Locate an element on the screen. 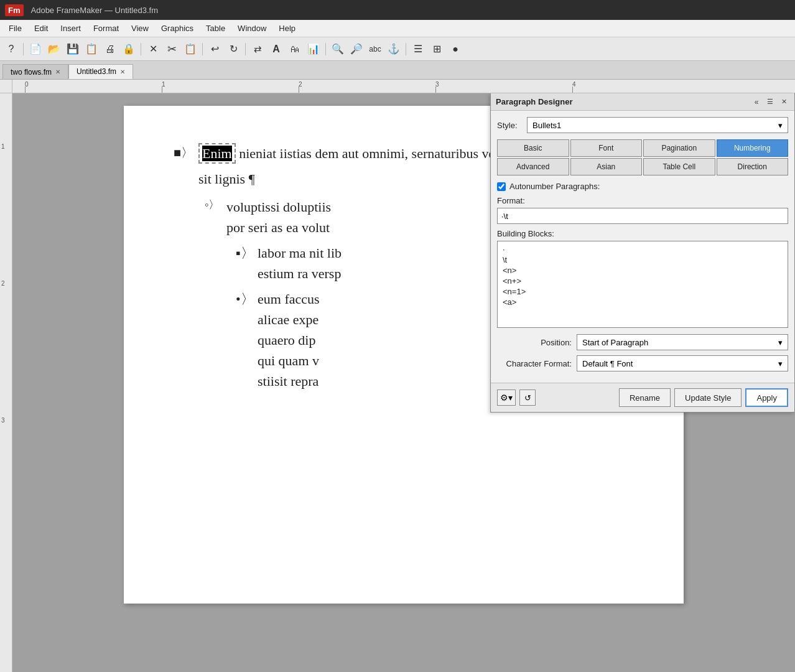 This screenshot has width=795, height=672. tab-advanced: Advanced is located at coordinates (533, 167).